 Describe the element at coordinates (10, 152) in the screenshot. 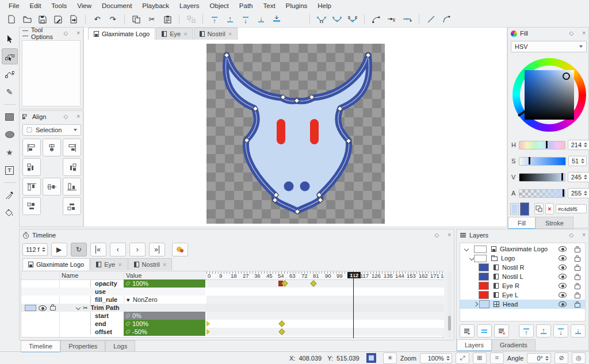

I see `star-tool-button: ★` at that location.